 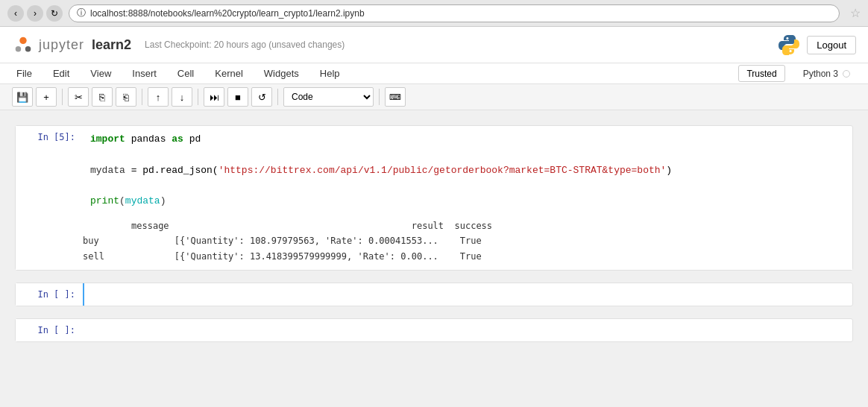 I want to click on paste-button: ⎗, so click(x=126, y=97).